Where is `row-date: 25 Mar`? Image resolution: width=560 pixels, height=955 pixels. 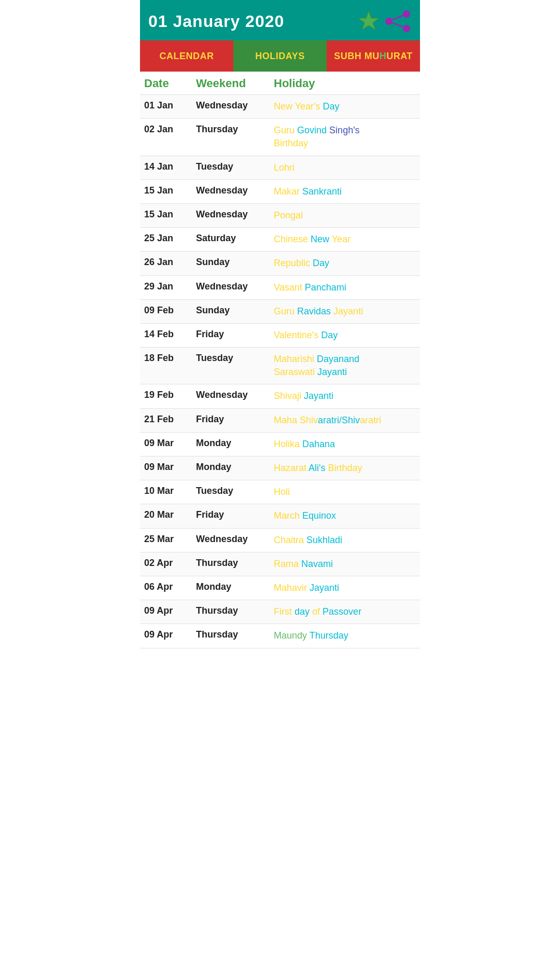 row-date: 25 Mar is located at coordinates (170, 539).